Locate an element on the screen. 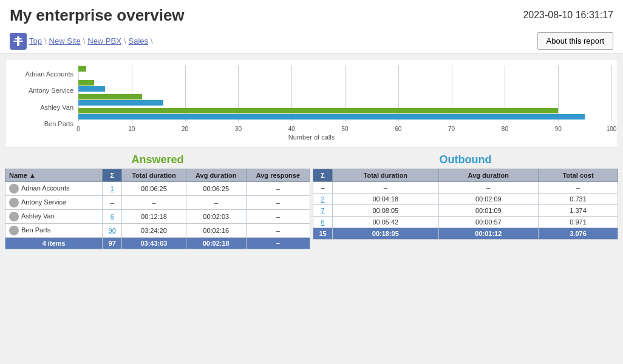 The image size is (623, 364). answered-name-cell: Adrian Accounts is located at coordinates (54, 189).